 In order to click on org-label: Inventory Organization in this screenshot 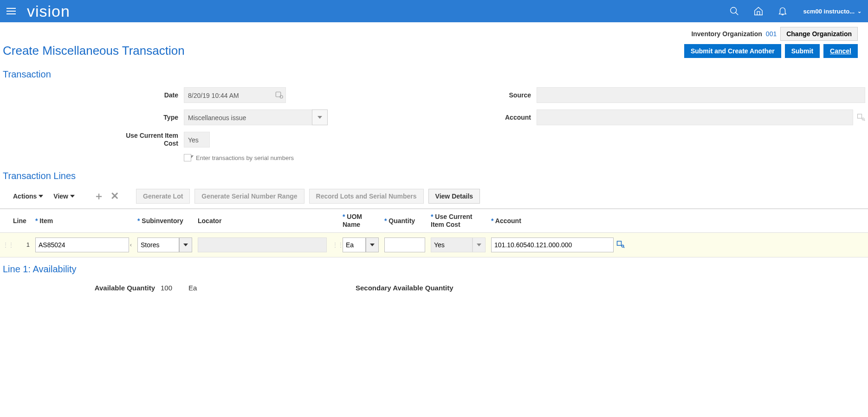, I will do `click(726, 34)`.